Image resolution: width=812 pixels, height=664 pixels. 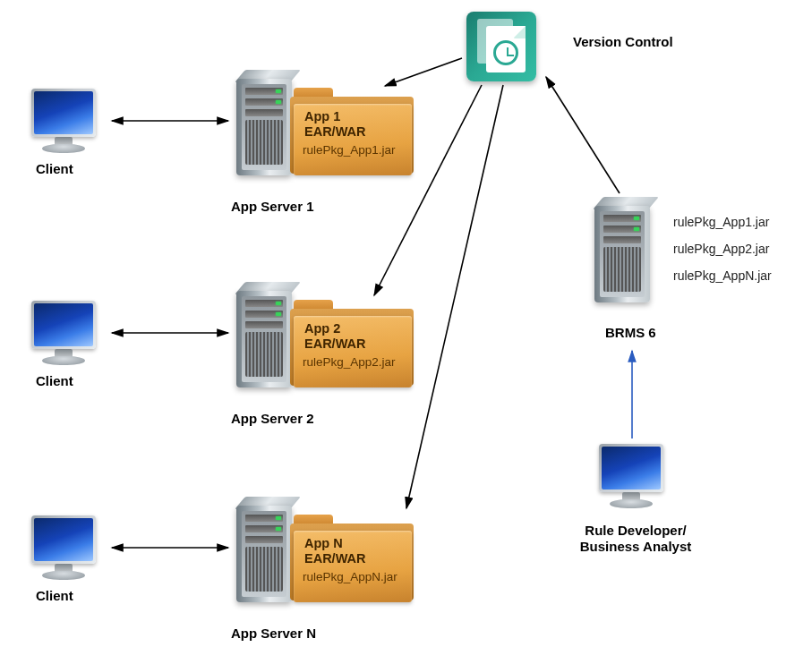 I want to click on app2-folder-file: rulePkg_App2.jar, so click(x=349, y=362).